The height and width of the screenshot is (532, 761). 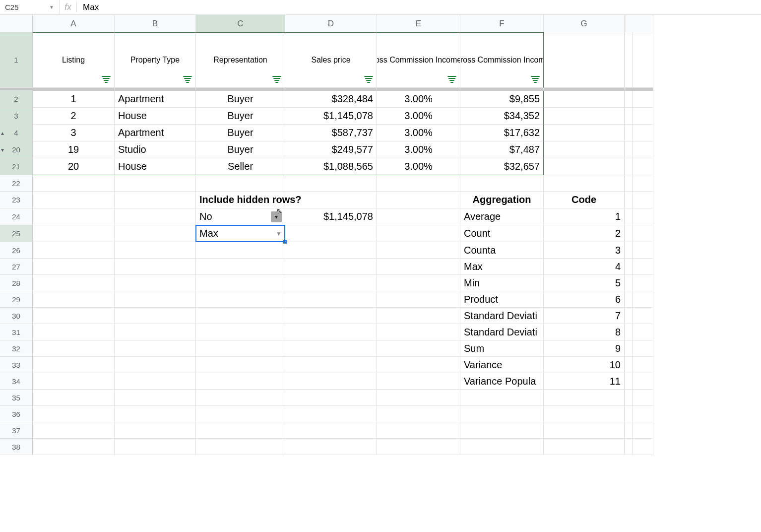 What do you see at coordinates (640, 60) in the screenshot?
I see `cell-H1-partial` at bounding box center [640, 60].